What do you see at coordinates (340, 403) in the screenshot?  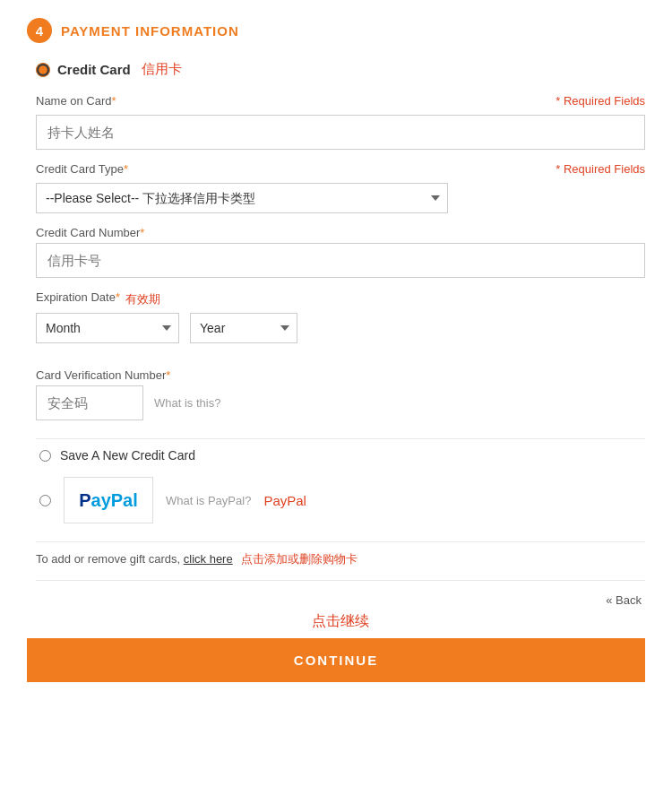 I see `cvv-row: What is this?` at bounding box center [340, 403].